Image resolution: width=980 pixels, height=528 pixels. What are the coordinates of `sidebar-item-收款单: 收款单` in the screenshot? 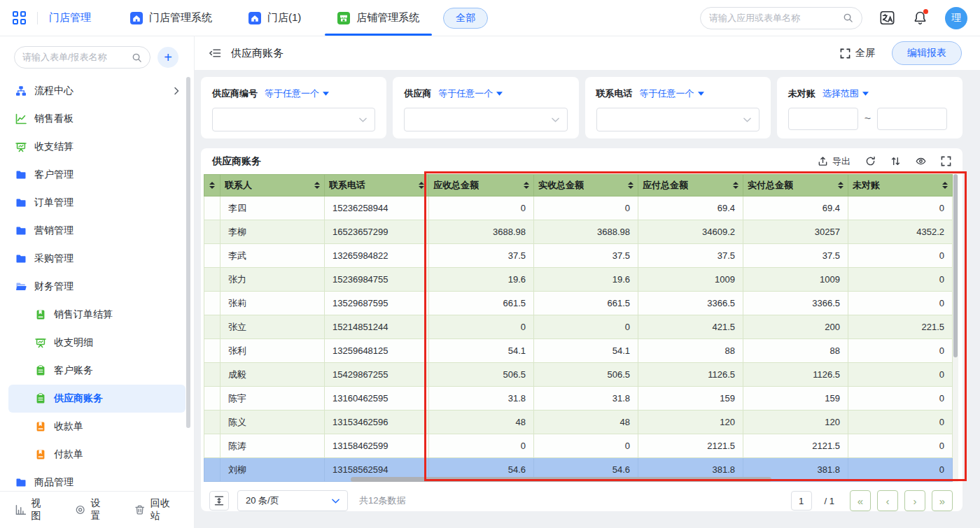 It's located at (97, 427).